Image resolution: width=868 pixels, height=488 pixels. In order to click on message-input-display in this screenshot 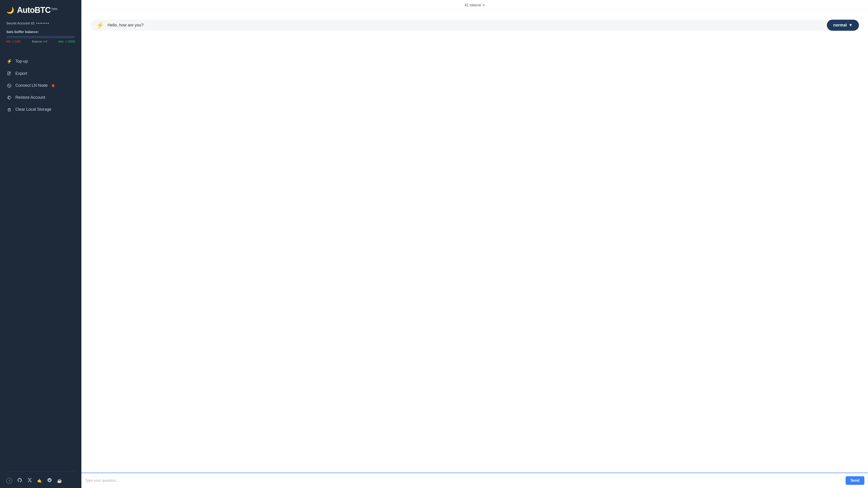, I will do `click(466, 25)`.